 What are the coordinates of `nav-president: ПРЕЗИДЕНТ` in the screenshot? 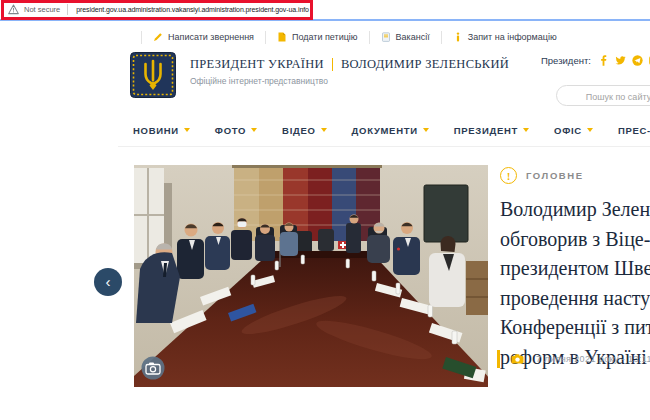 It's located at (492, 130).